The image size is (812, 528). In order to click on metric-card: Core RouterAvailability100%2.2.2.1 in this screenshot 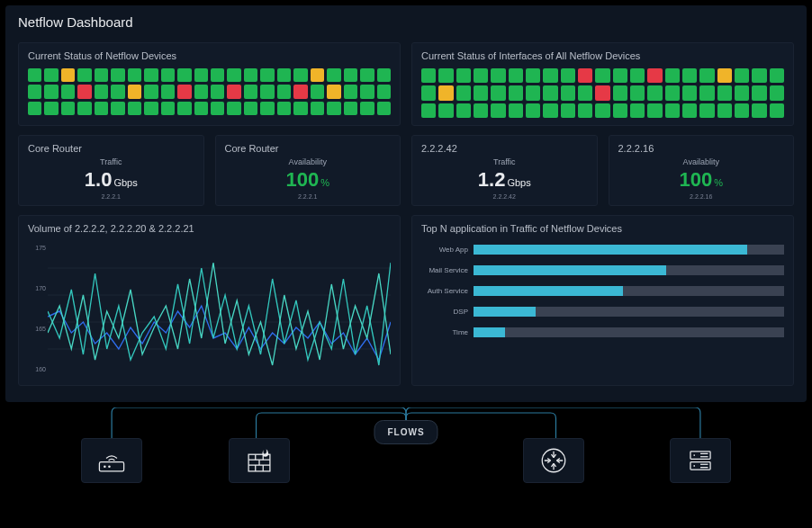, I will do `click(308, 171)`.